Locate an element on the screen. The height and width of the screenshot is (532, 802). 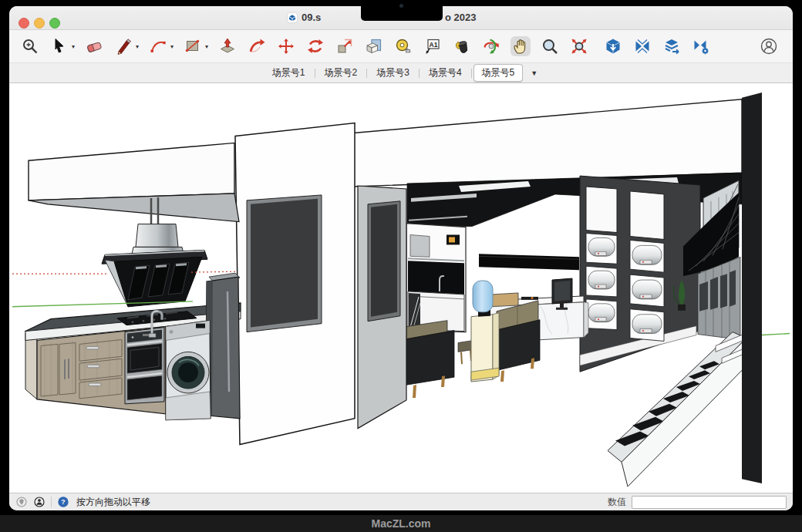
backsplash is located at coordinates (436, 278).